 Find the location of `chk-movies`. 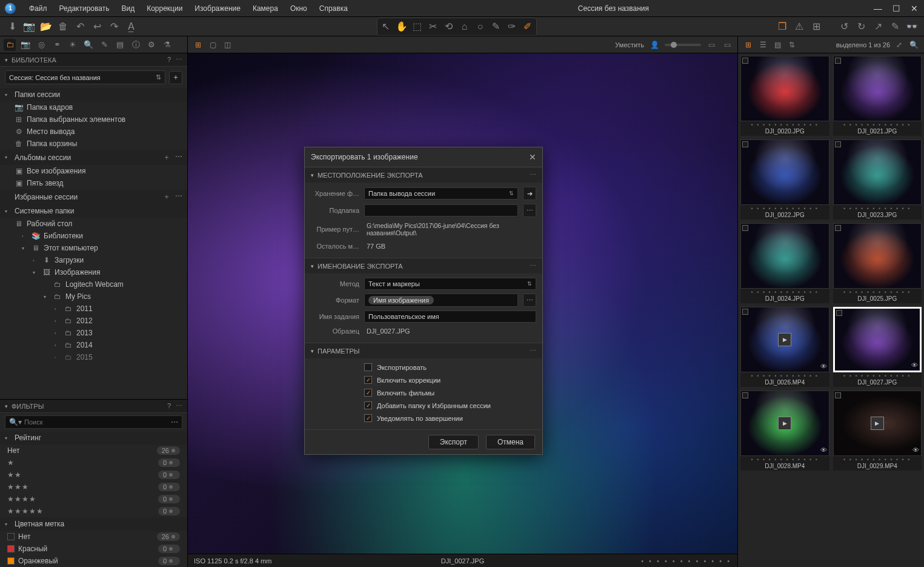

chk-movies is located at coordinates (368, 393).